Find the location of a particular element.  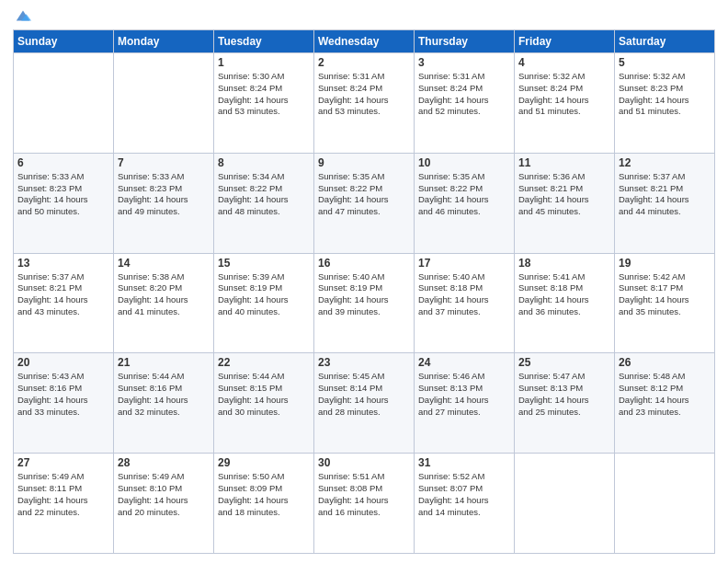

day-info: Sunrise: 5:41 AM Sunset: 8:18 PM Dayligh… is located at coordinates (564, 294).